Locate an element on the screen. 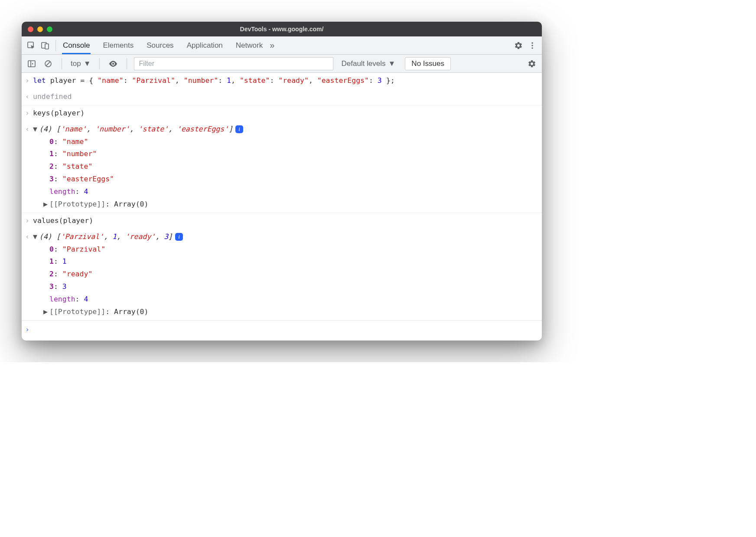 Image resolution: width=756 pixels, height=537 pixels. array-item: 3: "easterEggs" is located at coordinates (293, 180).